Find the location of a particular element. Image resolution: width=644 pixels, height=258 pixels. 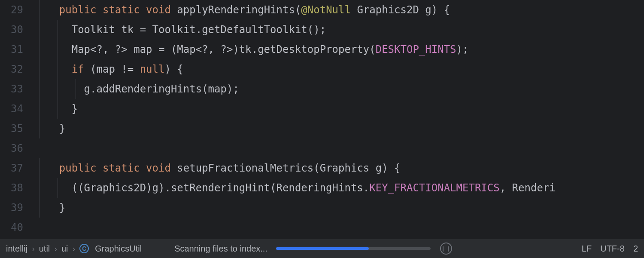

code-token: , Renderi is located at coordinates (528, 188).